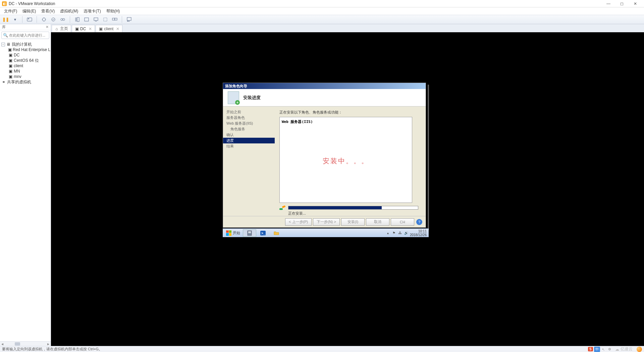 The width and height of the screenshot is (644, 352). What do you see at coordinates (29, 71) in the screenshot?
I see `tree-item-mn: ▣MN` at bounding box center [29, 71].